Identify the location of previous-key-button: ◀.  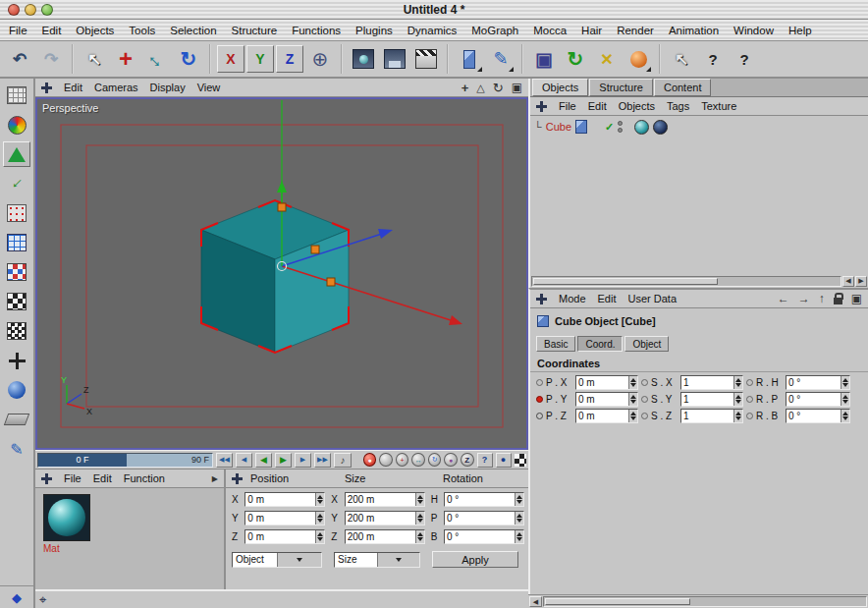
(244, 460).